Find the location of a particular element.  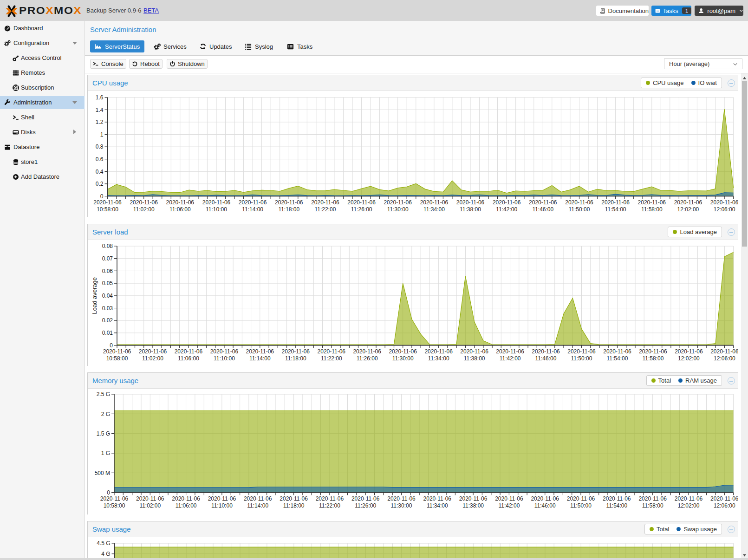

svg-text: 1.4 is located at coordinates (99, 110).